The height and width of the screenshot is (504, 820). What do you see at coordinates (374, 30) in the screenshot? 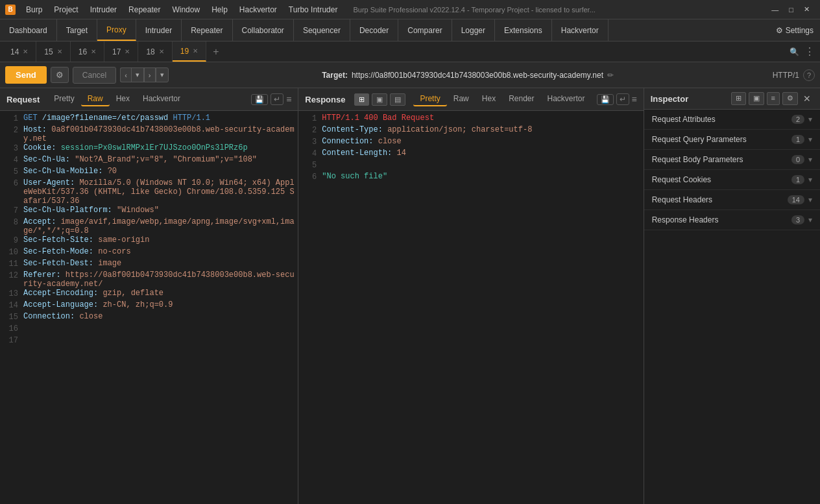
I see `nav-decoder: Decoder` at bounding box center [374, 30].